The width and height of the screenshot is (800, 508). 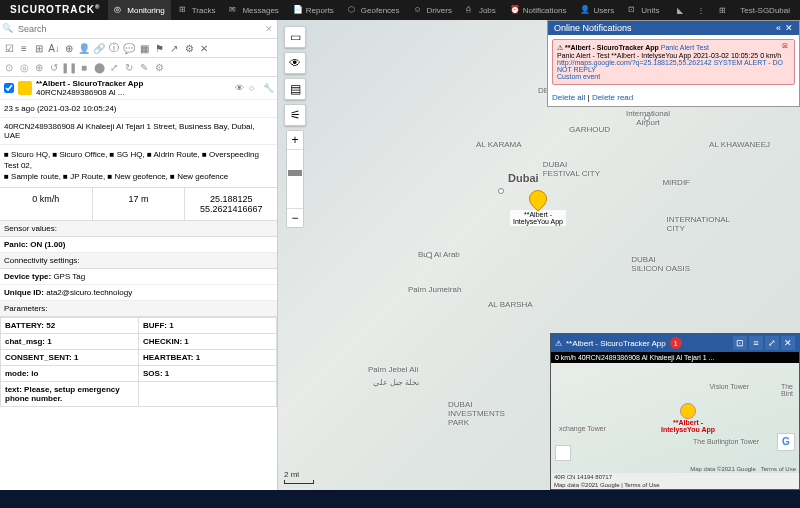 What do you see at coordinates (675, 418) in the screenshot?
I see `popup-minimap: Vision Tower xchange Tower The Burlingto…` at bounding box center [675, 418].